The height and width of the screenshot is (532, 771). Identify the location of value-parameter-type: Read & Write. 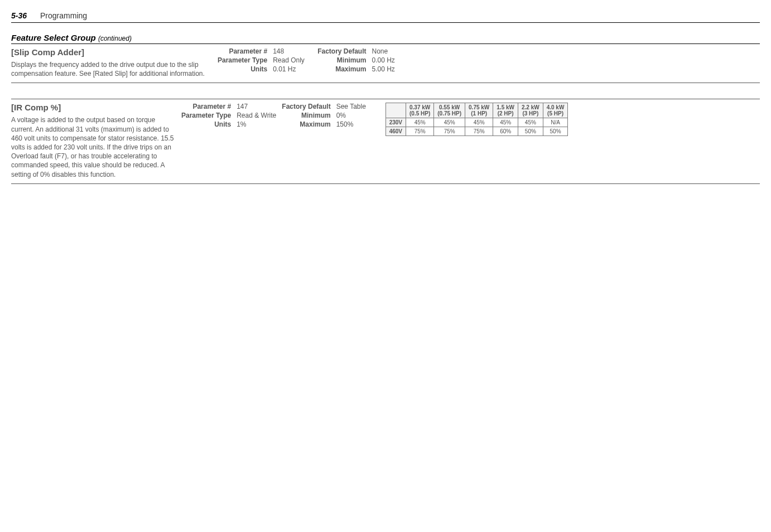
(257, 115).